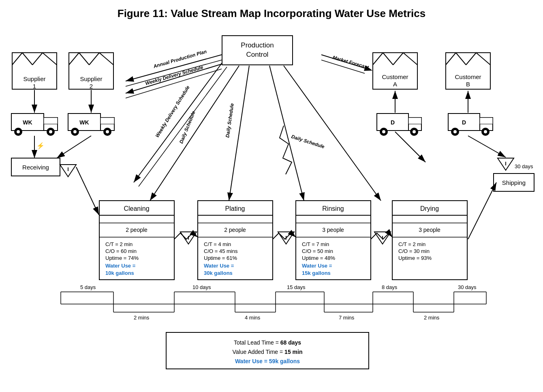  Describe the element at coordinates (506, 164) in the screenshot. I see `inventory-triangle-shipping: I` at that location.